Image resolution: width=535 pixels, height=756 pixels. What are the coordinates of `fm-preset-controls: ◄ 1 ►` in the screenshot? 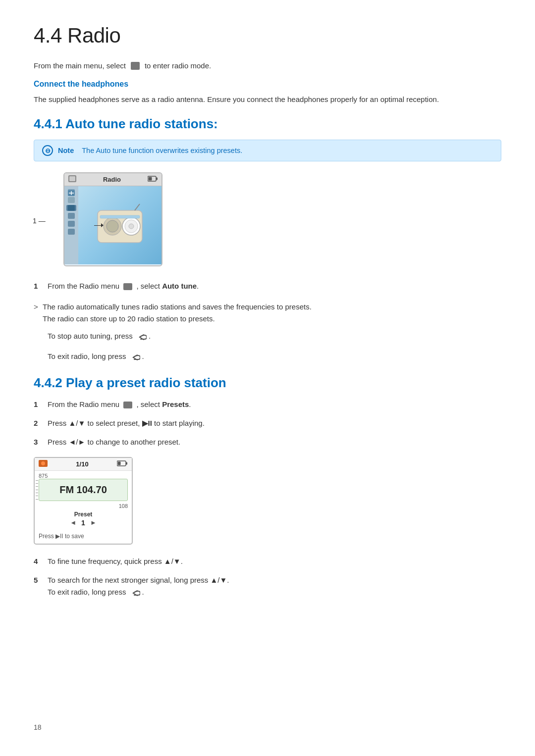 It's located at (83, 523).